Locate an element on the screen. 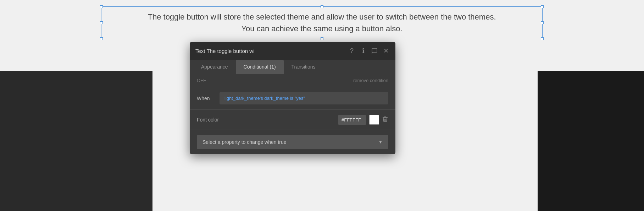 The width and height of the screenshot is (644, 211). modal-icon-group: ? ℹ ✕ is located at coordinates (369, 51).